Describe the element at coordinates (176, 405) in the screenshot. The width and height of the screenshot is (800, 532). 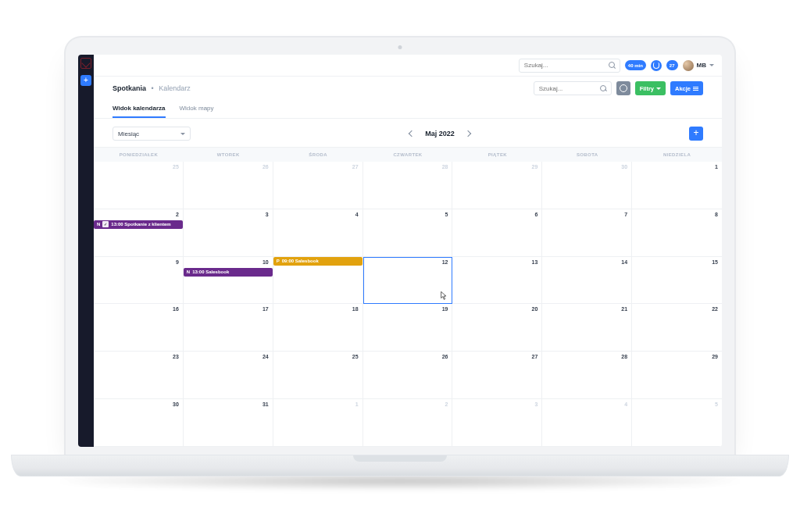
I see `day-number: 30` at that location.